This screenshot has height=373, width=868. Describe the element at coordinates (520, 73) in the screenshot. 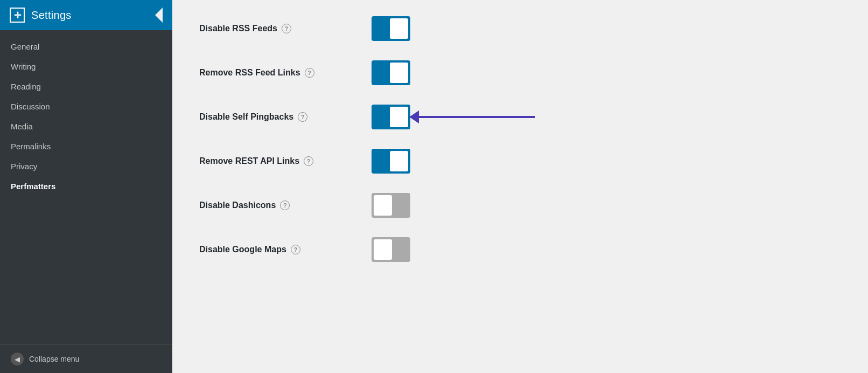

I see `settings-row-remove-rss-feed-links: Remove RSS Feed Links?` at that location.